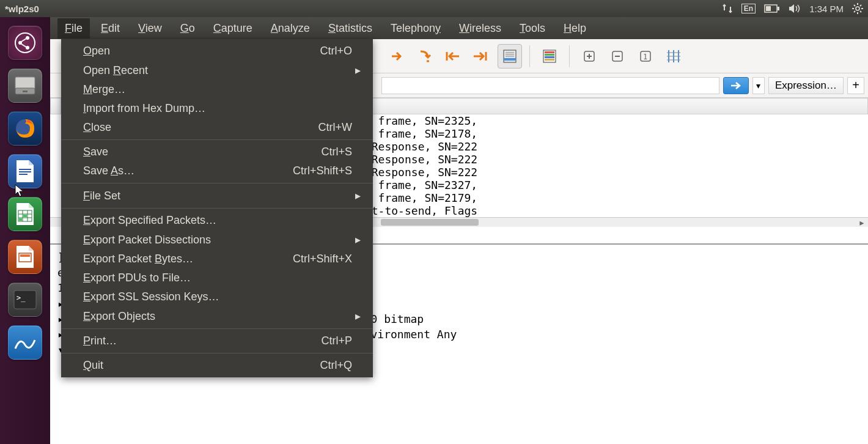 This screenshot has height=444, width=868. What do you see at coordinates (550, 56) in the screenshot?
I see `colorize-icon` at bounding box center [550, 56].